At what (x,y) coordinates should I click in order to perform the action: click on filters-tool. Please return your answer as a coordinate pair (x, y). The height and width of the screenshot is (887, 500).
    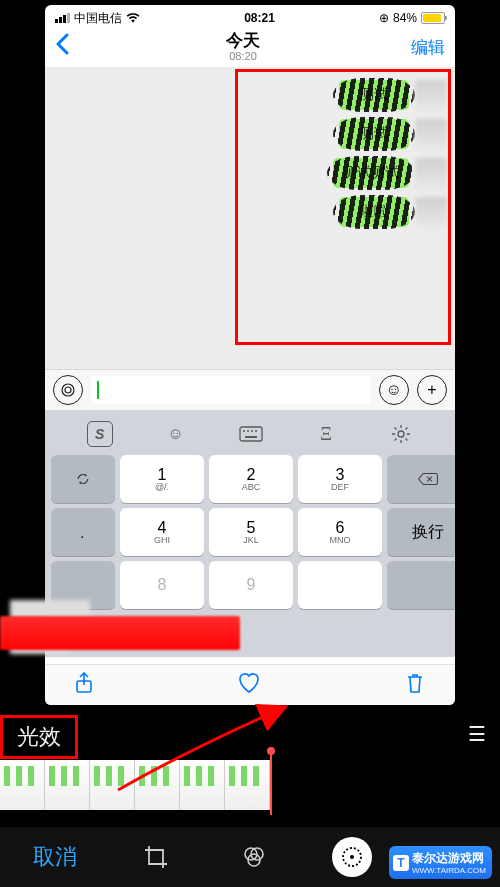
    Looking at the image, I should click on (254, 857).